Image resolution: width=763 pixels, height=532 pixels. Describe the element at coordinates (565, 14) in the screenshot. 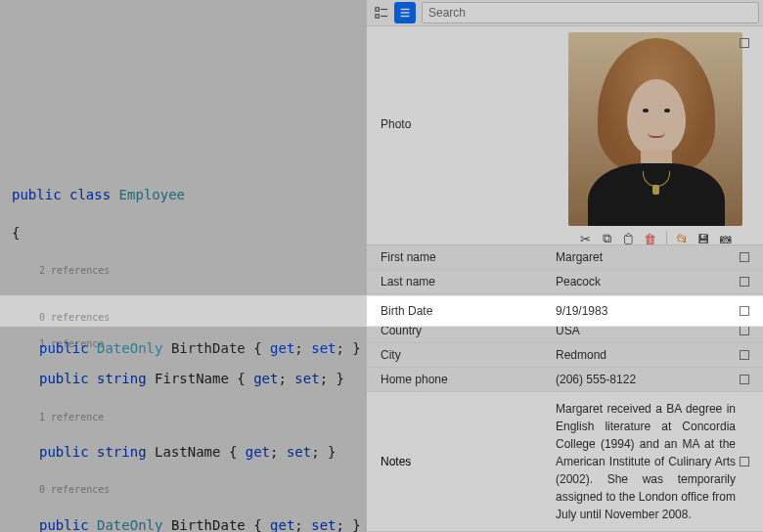

I see `property-toolbar` at that location.